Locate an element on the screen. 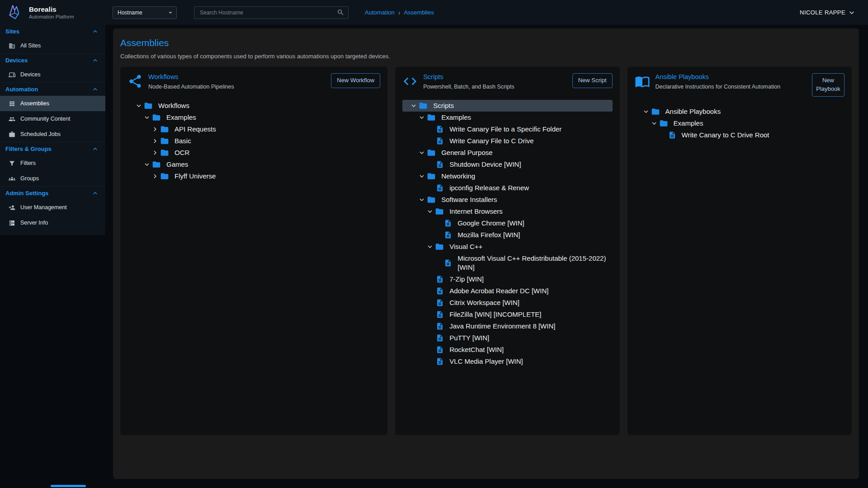  sidebar-section-label: Filters & Groups is located at coordinates (28, 149).